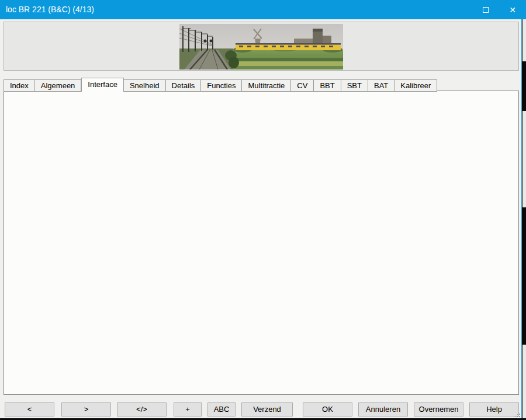 The image size is (526, 420). Describe the element at coordinates (261, 47) in the screenshot. I see `locomotive-photo` at that location.